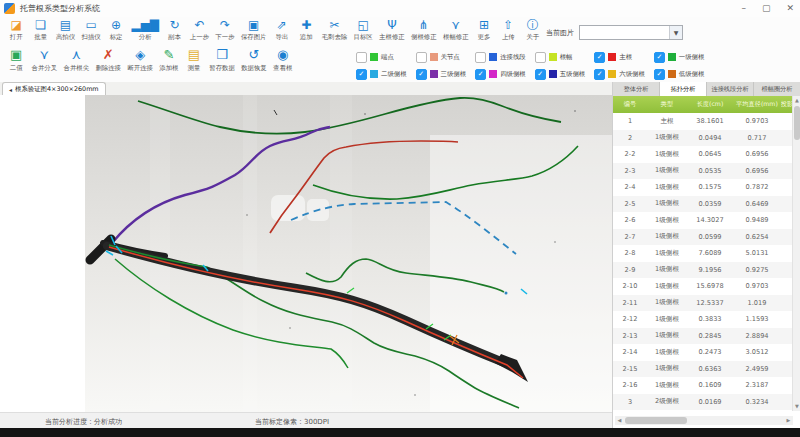 This screenshot has height=437, width=800. Describe the element at coordinates (540, 58) in the screenshot. I see `checkbox-根幅` at that location.